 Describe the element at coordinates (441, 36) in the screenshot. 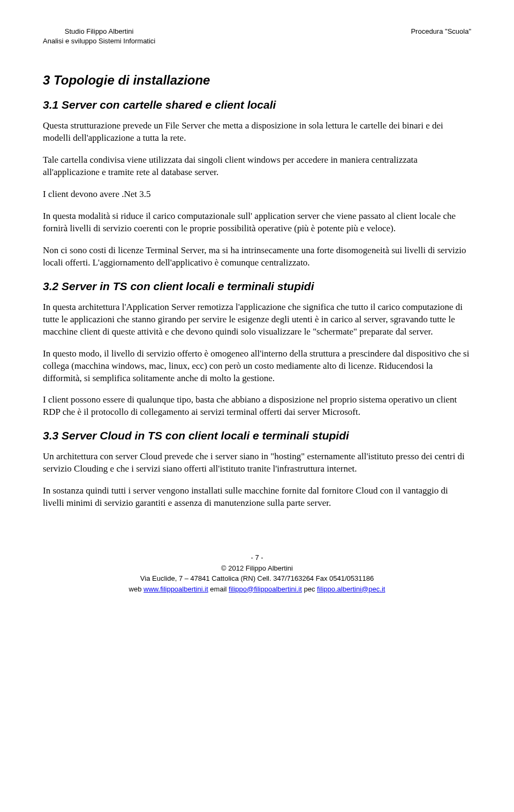

I see `header-right: Procedura "Scuola"` at that location.